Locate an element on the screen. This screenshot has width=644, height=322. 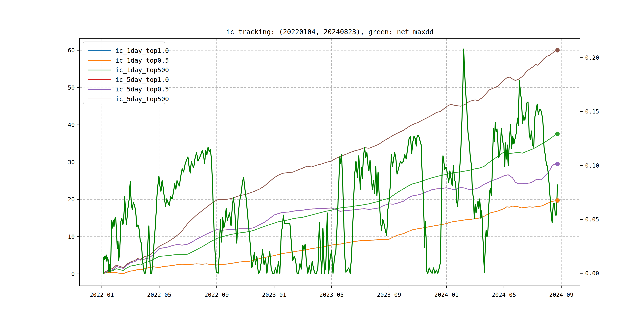
left-tick-label: 50 is located at coordinates (71, 88).